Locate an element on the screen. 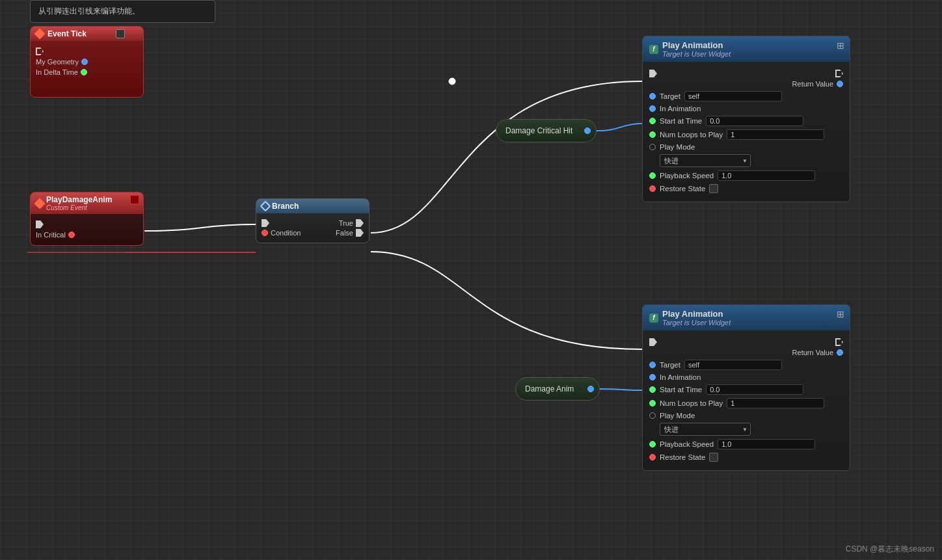 Image resolution: width=942 pixels, height=560 pixels. play-anim-1-subtitle: Target is User Widget is located at coordinates (696, 54).